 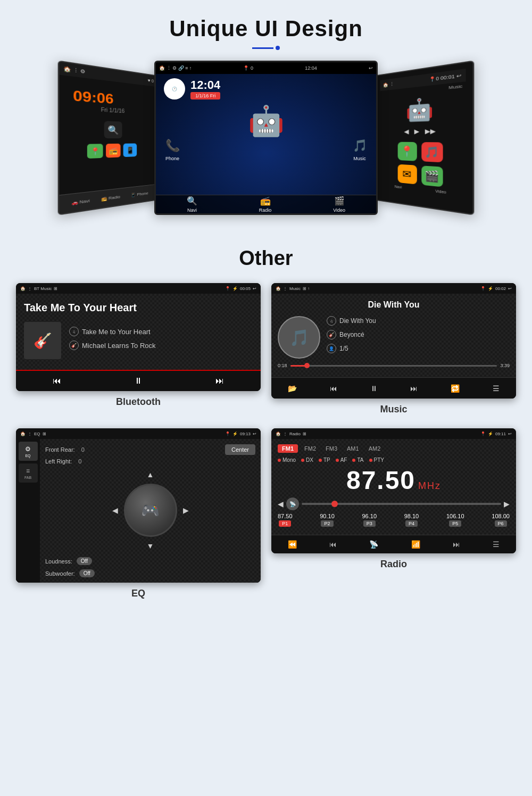 What do you see at coordinates (496, 388) in the screenshot?
I see `music-playlist-button: ☰` at bounding box center [496, 388].